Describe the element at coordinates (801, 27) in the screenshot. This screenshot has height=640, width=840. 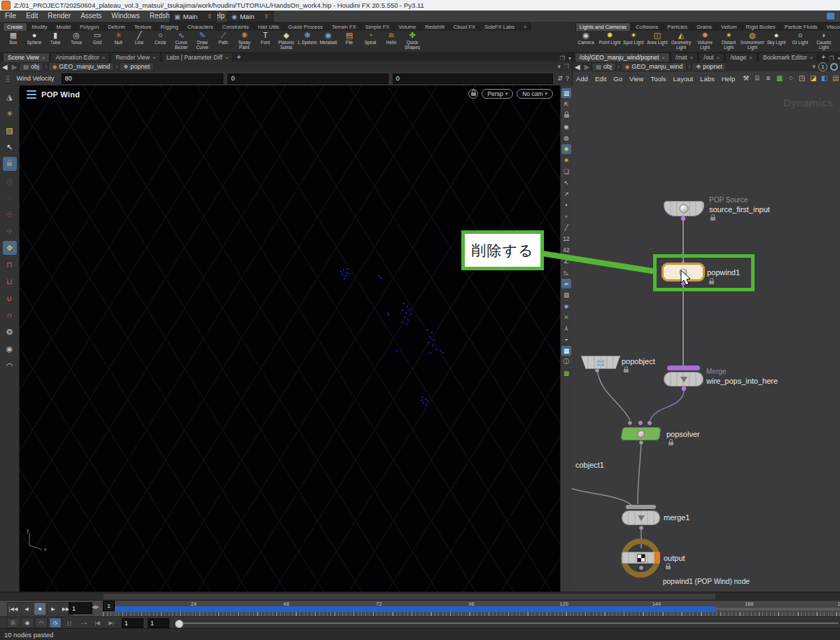
I see `shelf-tab: Particle Fluids` at that location.